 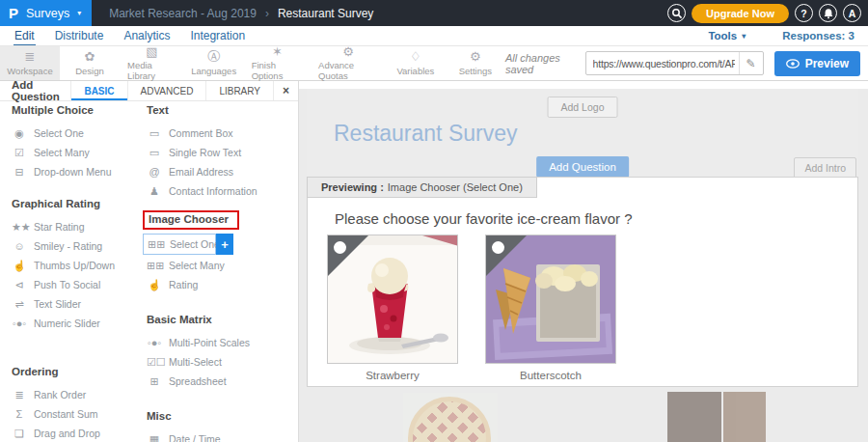 What do you see at coordinates (19, 152) in the screenshot?
I see `checkbox-list-icon: ☑` at bounding box center [19, 152].